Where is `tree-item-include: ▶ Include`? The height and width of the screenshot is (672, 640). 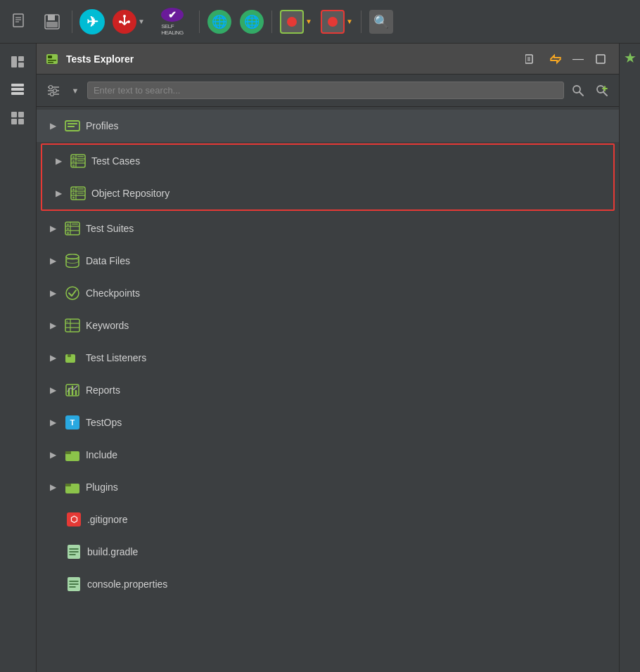
tree-item-include: ▶ Include is located at coordinates (328, 455).